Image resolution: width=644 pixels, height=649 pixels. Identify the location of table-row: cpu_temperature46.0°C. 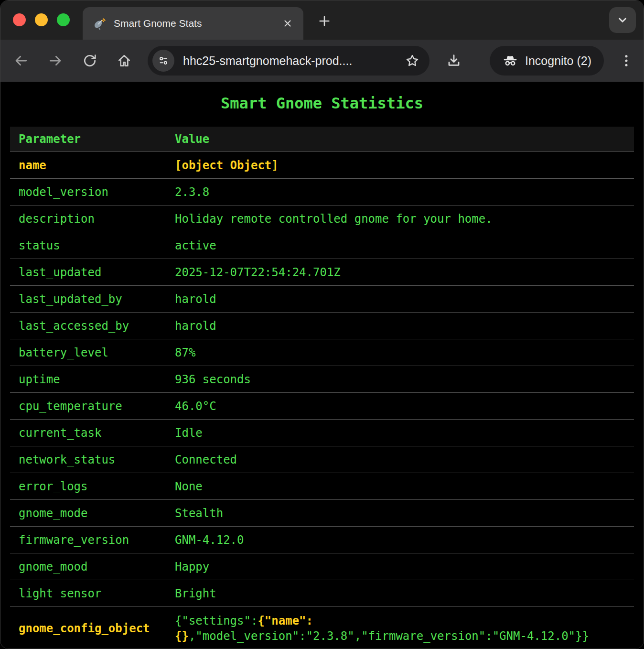
(322, 406).